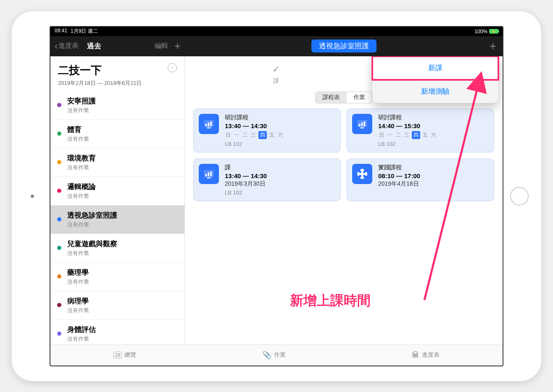 The width and height of the screenshot is (553, 392). Describe the element at coordinates (362, 174) in the screenshot. I see `medical-plus-icon` at that location.